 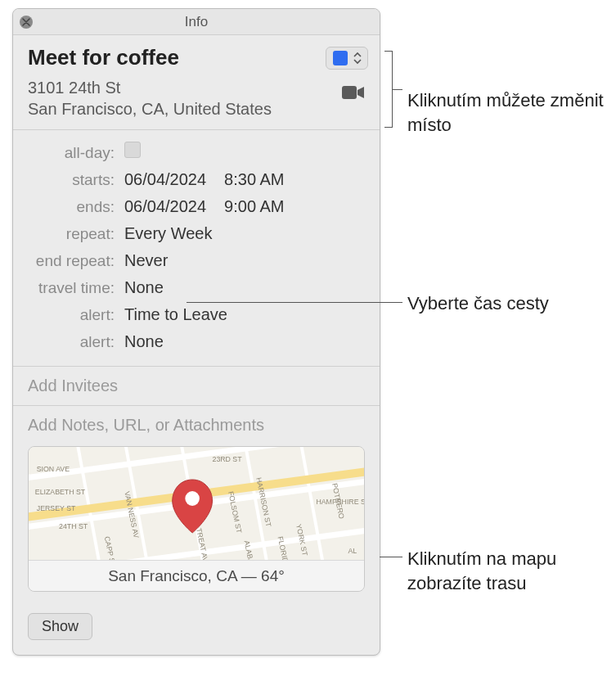 What do you see at coordinates (340, 502) in the screenshot?
I see `svg-text: HAMPSHIRE S` at bounding box center [340, 502].